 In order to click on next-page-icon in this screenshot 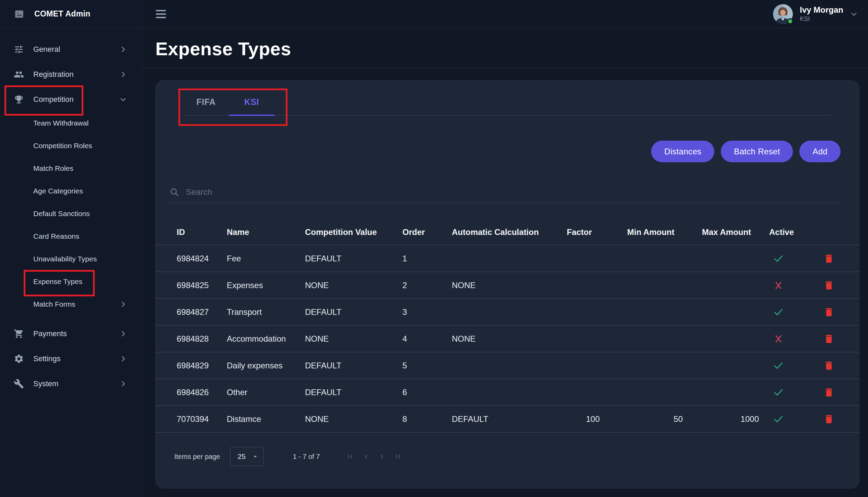, I will do `click(382, 457)`.